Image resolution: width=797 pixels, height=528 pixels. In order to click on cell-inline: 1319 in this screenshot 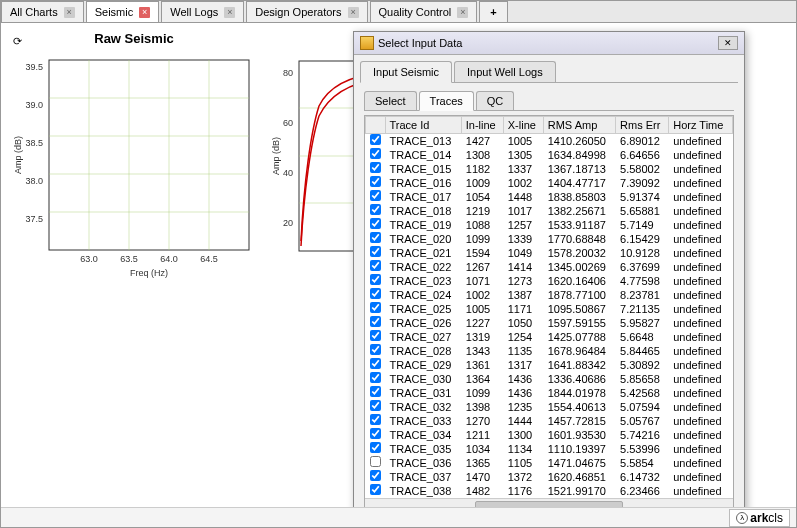, I will do `click(482, 337)`.